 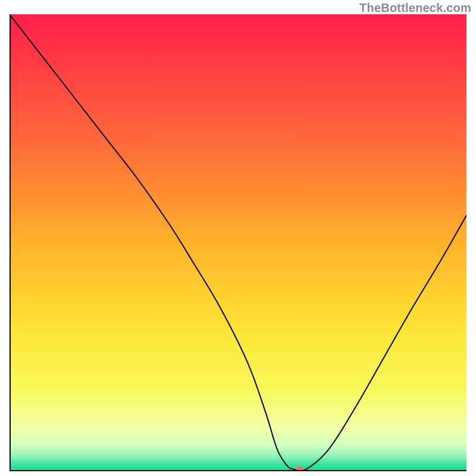 What do you see at coordinates (415, 8) in the screenshot?
I see `watermark-text: TheBottleneck.com` at bounding box center [415, 8].